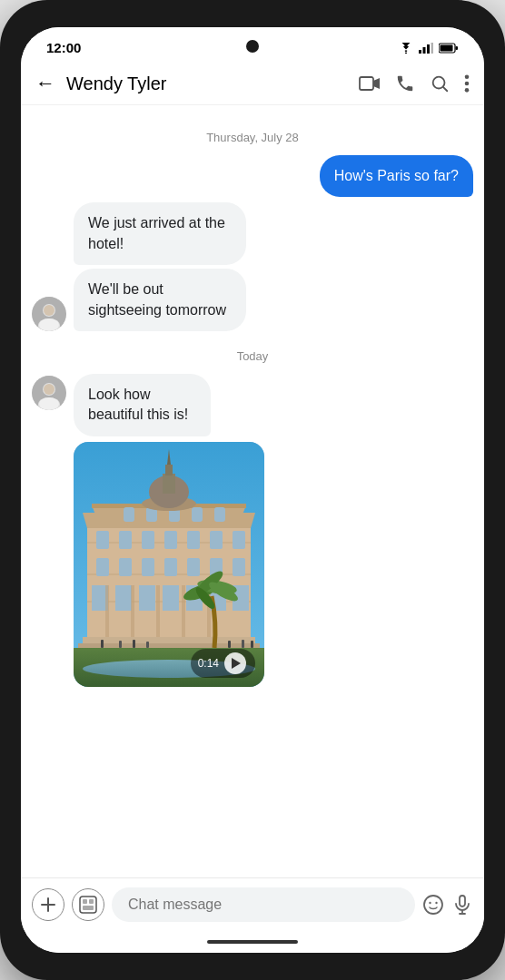  Describe the element at coordinates (433, 905) in the screenshot. I see `emoji-icon` at that location.